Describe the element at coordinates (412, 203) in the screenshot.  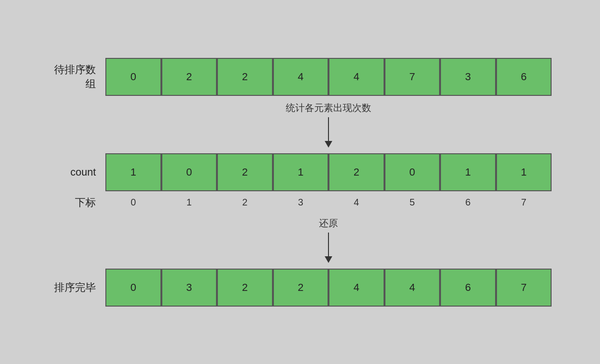
I see `index-cell-5: 5` at that location.